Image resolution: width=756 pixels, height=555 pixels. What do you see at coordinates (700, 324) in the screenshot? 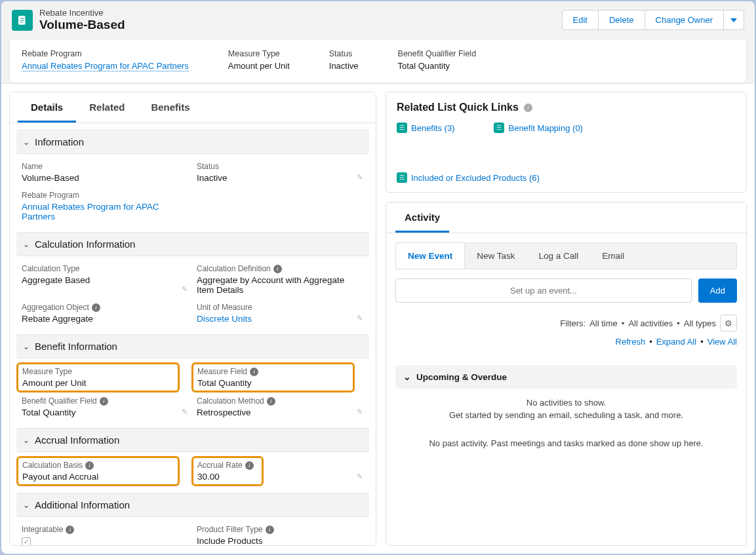
I see `filter-types: All types` at bounding box center [700, 324].